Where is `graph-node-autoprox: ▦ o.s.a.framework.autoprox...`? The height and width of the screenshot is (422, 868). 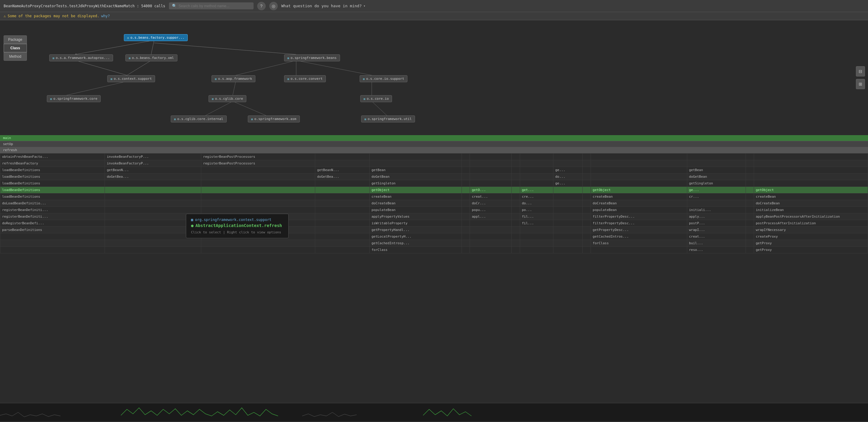 graph-node-autoprox: ▦ o.s.a.framework.autoprox... is located at coordinates (81, 58).